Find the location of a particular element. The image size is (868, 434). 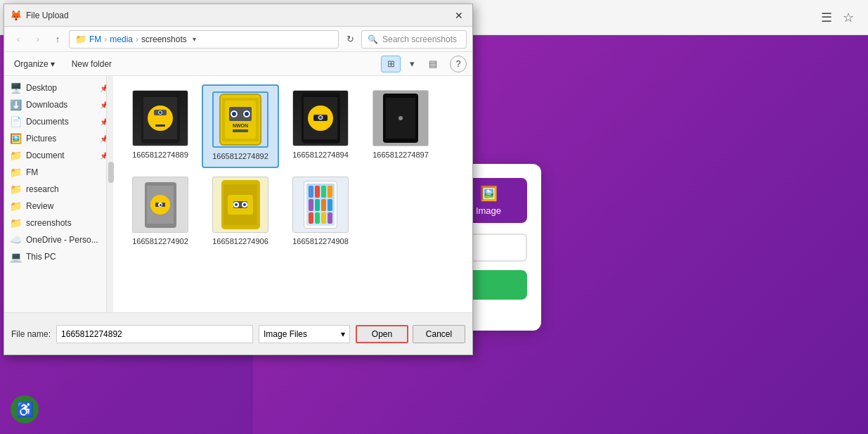

sidebar-item-screenshots-label: screenshots is located at coordinates (49, 223).